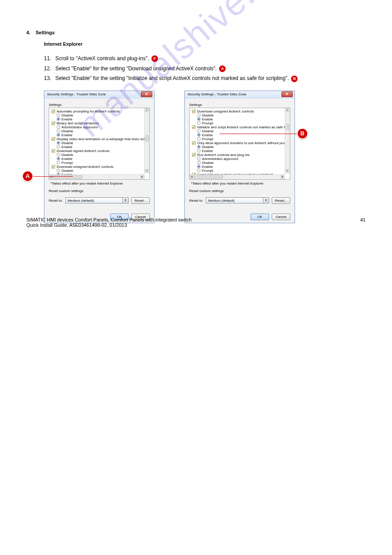  Describe the element at coordinates (205, 69) in the screenshot. I see `step-12: 12. Select "Enable" for the setting "Dow…` at that location.